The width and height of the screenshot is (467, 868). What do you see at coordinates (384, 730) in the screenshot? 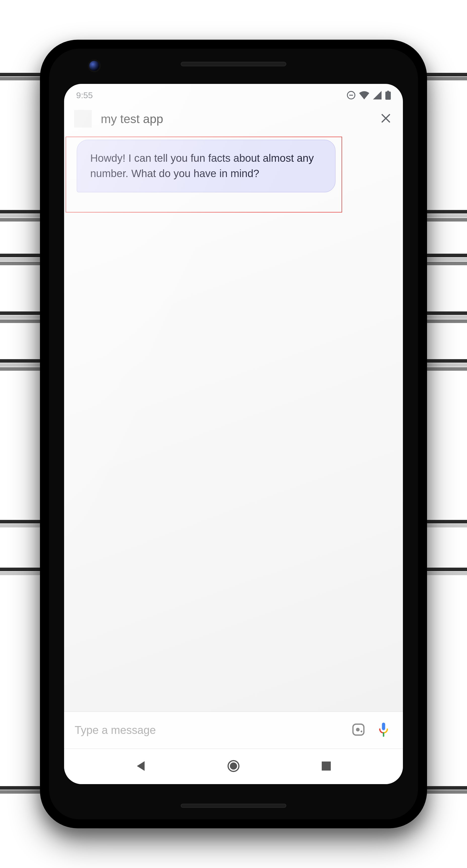
I see `mic-icon` at bounding box center [384, 730].